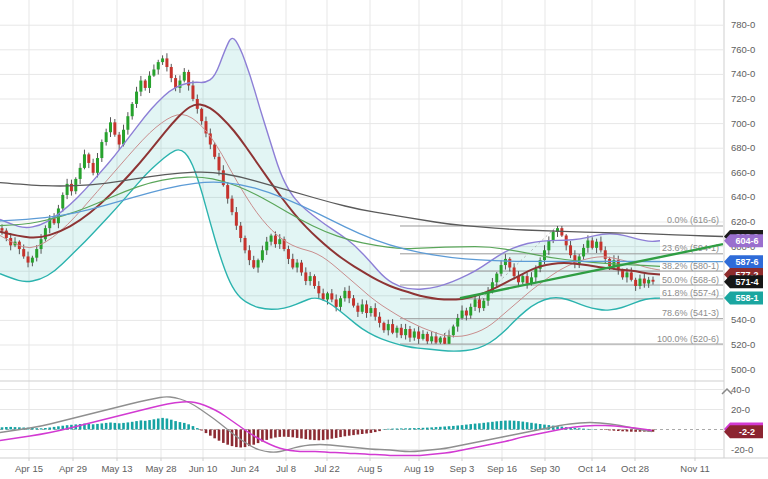 The width and height of the screenshot is (768, 479). Describe the element at coordinates (742, 450) in the screenshot. I see `macd-axis-label: -20-0` at that location.